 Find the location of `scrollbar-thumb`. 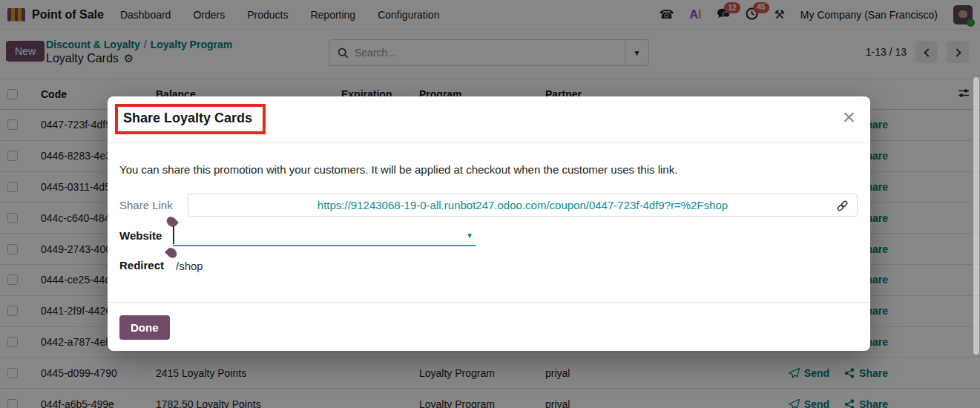

scrollbar-thumb is located at coordinates (976, 216).